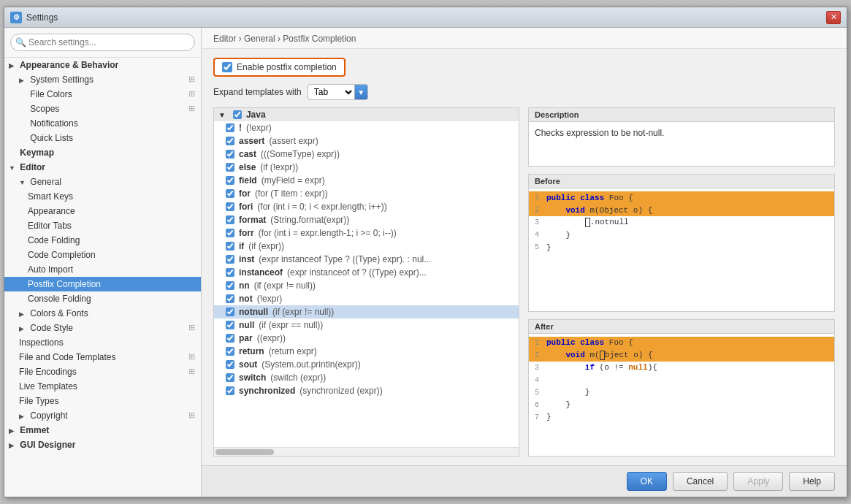 This screenshot has width=851, height=504. What do you see at coordinates (332, 92) in the screenshot?
I see `expand-templates-select: Tab Enter Space` at bounding box center [332, 92].